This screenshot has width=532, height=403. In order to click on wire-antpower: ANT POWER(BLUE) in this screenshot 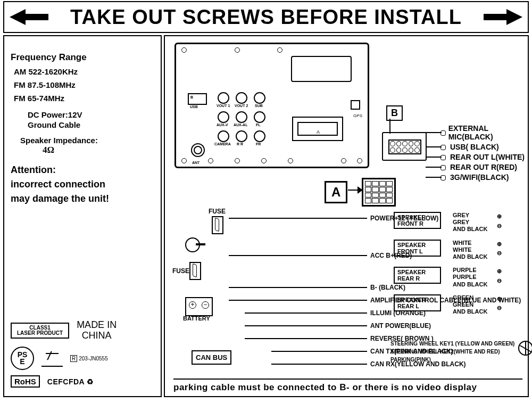, I will do `click(401, 326)`.